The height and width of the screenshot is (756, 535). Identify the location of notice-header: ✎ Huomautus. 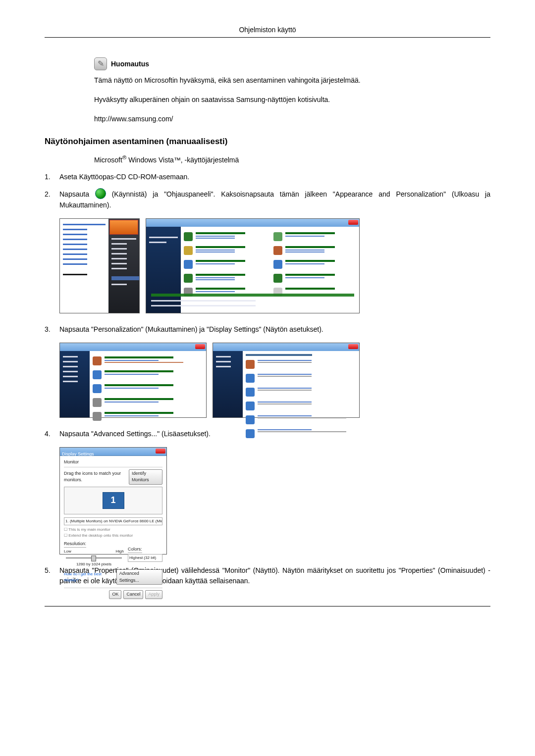
(292, 64).